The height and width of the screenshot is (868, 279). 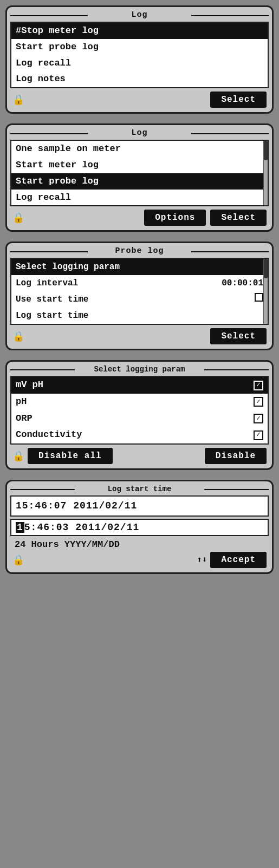 What do you see at coordinates (140, 527) in the screenshot?
I see `screen-log-start-time: Log start time 15:46:07 2011/02/11 15:46…` at bounding box center [140, 527].